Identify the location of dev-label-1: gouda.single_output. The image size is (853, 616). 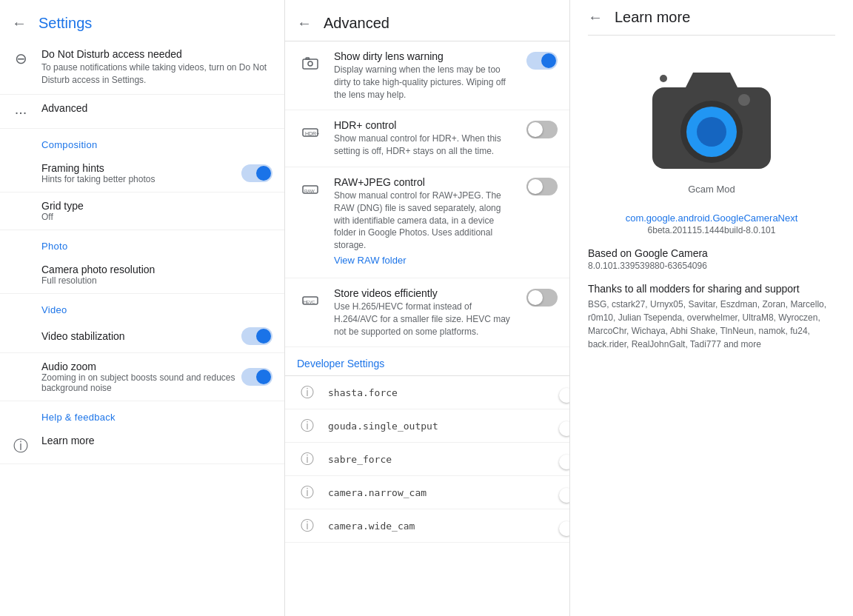
(438, 426).